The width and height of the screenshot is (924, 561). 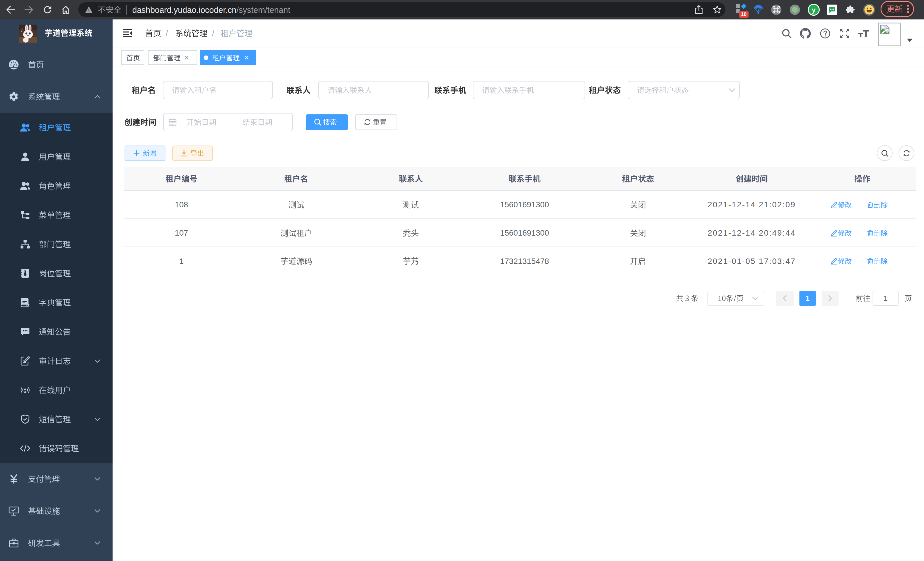 I want to click on svg-text: y, so click(x=814, y=10).